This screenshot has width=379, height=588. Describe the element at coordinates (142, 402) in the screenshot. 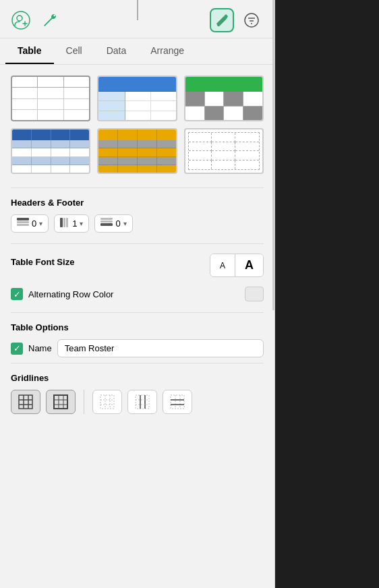

I see `vertical-borders-icon` at that location.